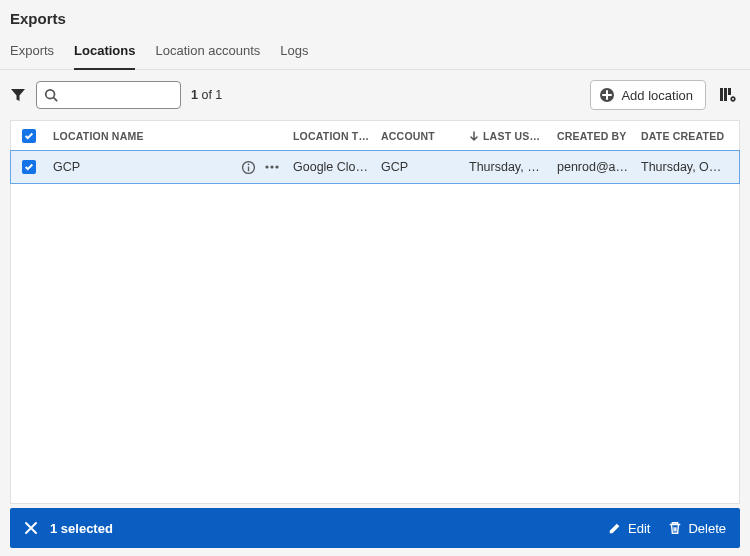  What do you see at coordinates (29, 136) in the screenshot?
I see `select-all-checkbox` at bounding box center [29, 136].